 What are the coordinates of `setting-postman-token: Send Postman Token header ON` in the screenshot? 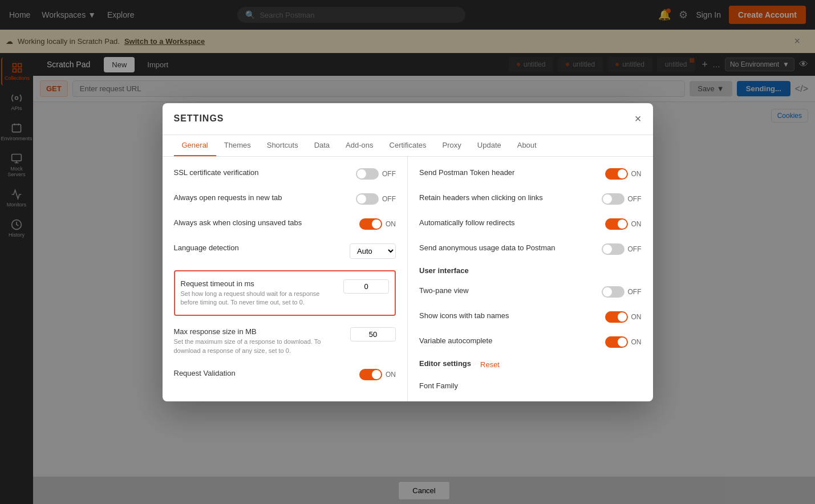 It's located at (530, 174).